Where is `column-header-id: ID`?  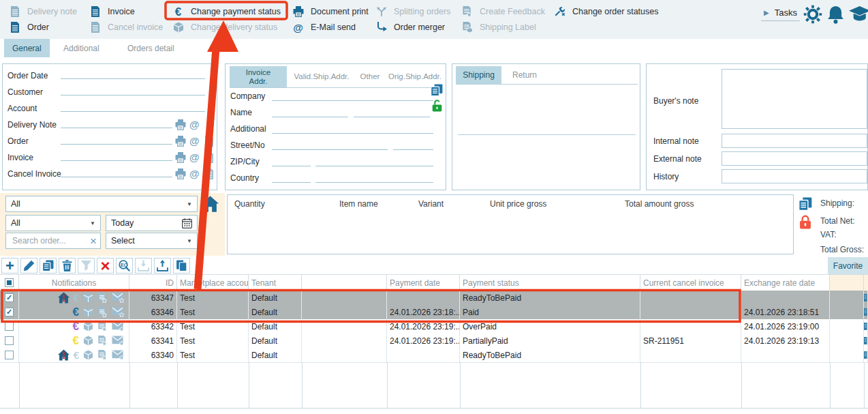
column-header-id: ID is located at coordinates (153, 282).